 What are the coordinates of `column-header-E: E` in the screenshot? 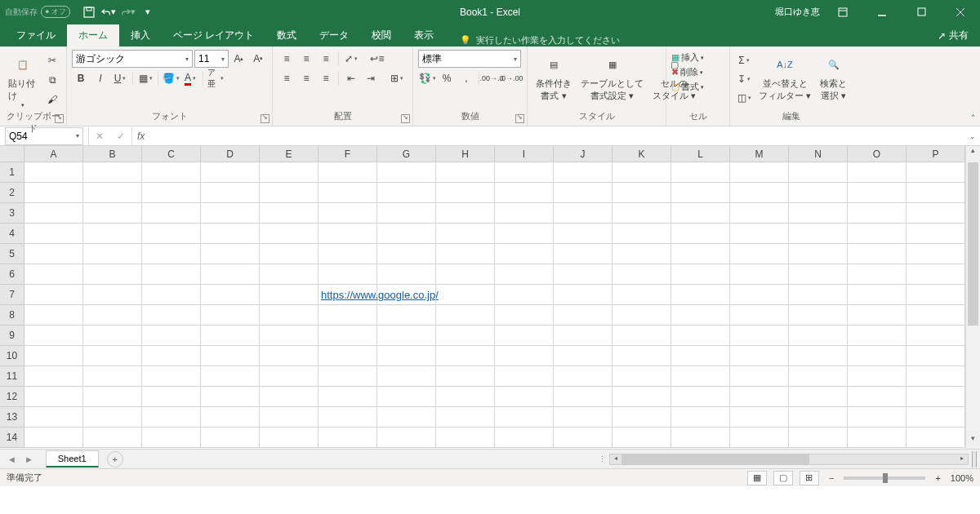 It's located at (289, 154).